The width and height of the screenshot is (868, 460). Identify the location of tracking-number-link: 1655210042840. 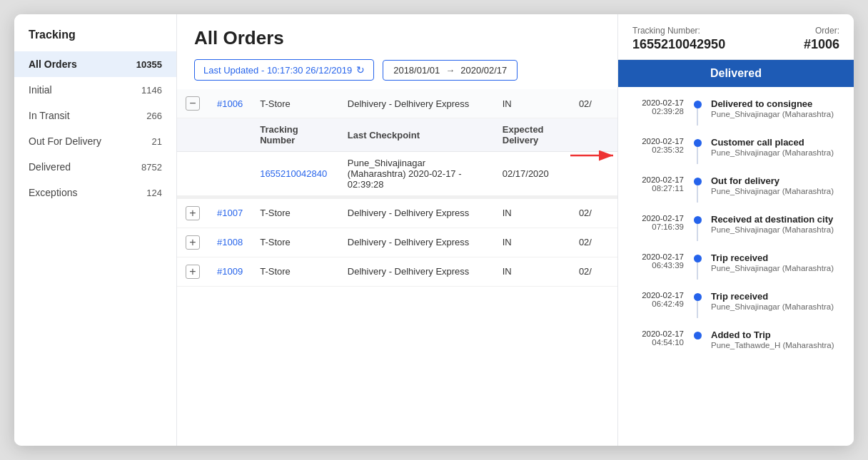
(293, 174).